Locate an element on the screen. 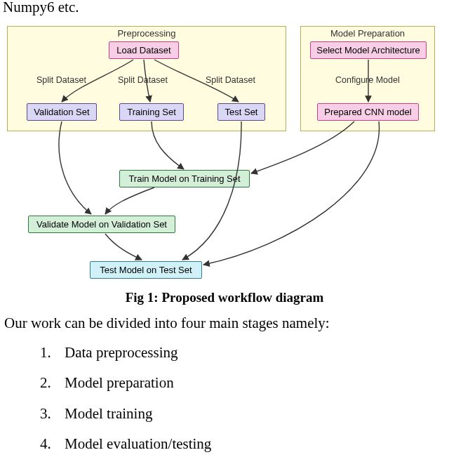  panel-preprocessing-title: Preprocessing is located at coordinates (147, 34).